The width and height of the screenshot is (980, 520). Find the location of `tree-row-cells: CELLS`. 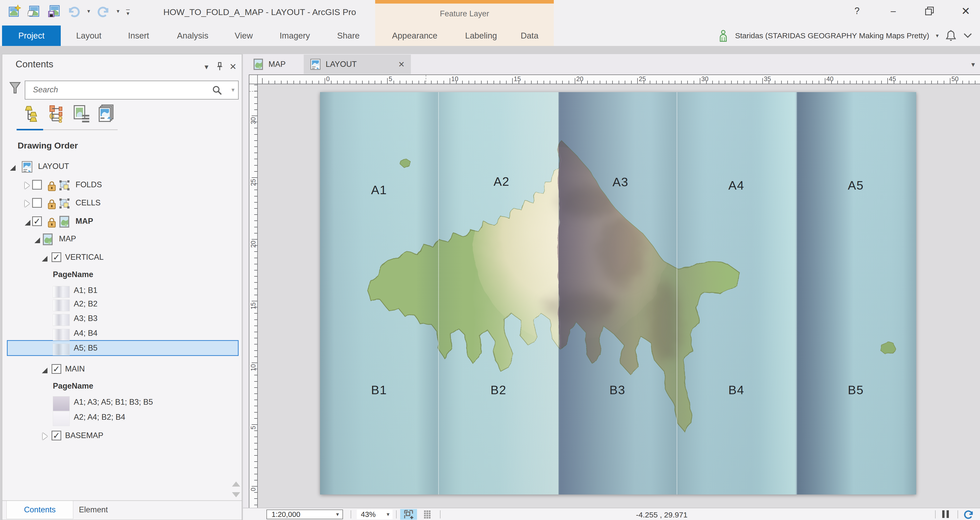

tree-row-cells: CELLS is located at coordinates (122, 204).